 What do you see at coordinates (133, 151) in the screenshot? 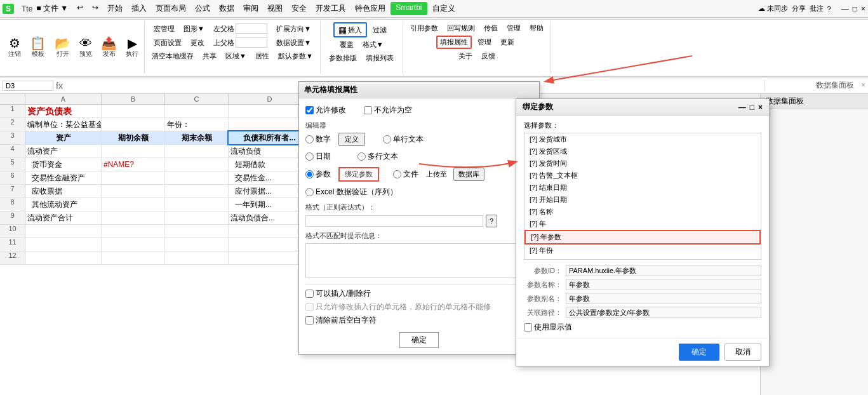
I see `cell-b4` at bounding box center [133, 151].